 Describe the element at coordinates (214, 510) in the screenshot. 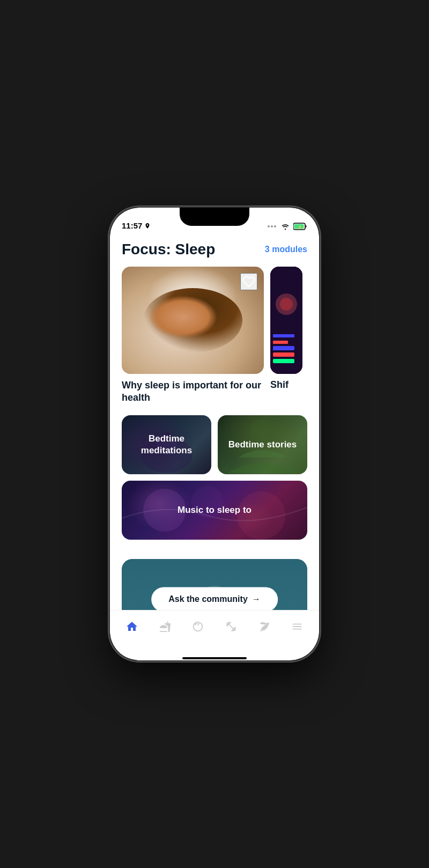

I see `category-music: Music to sleep to` at that location.